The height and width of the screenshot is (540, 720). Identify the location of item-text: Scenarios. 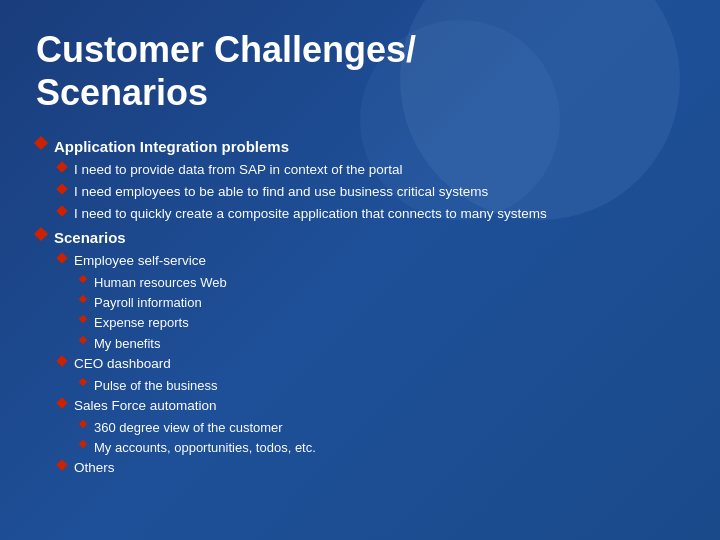
(90, 238).